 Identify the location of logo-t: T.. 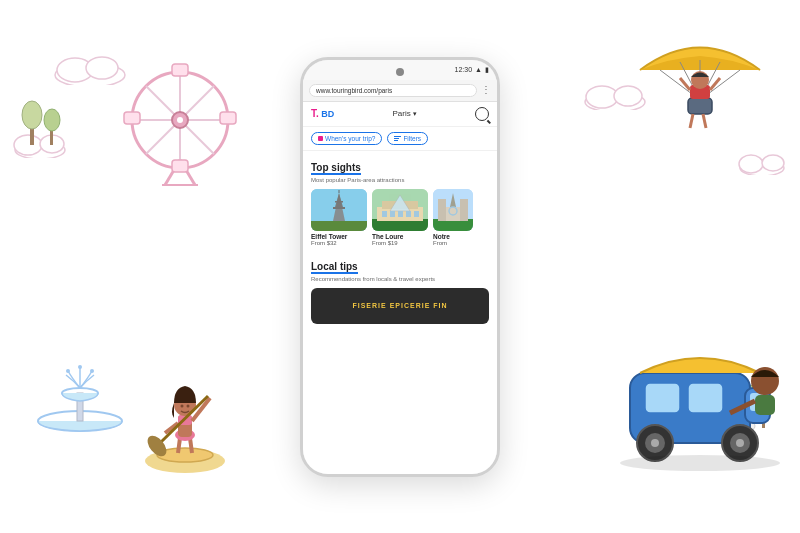
(315, 114).